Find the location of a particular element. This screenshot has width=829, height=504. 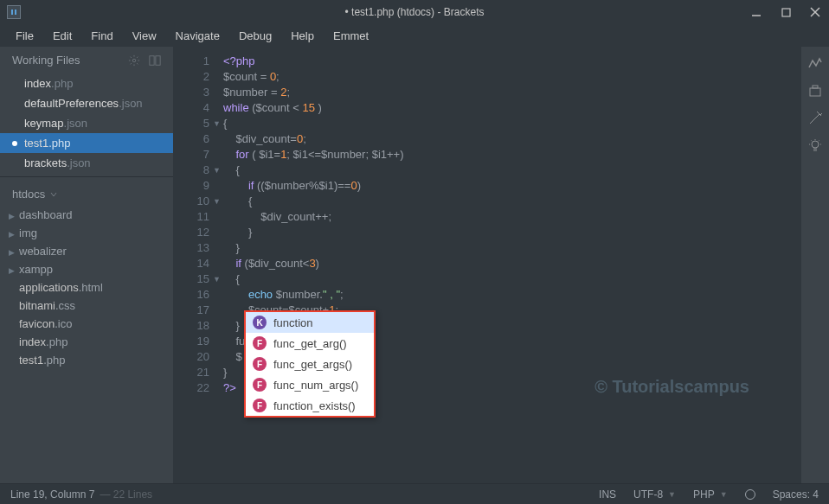

menu-help: Help is located at coordinates (303, 36).